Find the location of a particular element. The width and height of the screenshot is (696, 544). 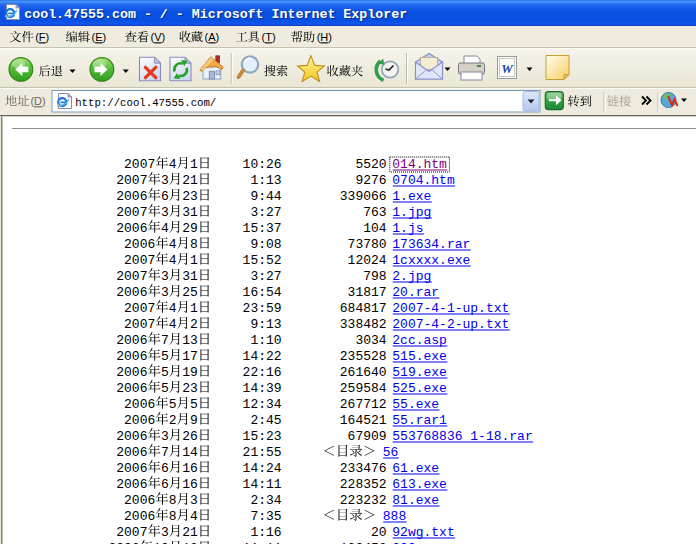

svg-text: 1.js is located at coordinates (408, 228).